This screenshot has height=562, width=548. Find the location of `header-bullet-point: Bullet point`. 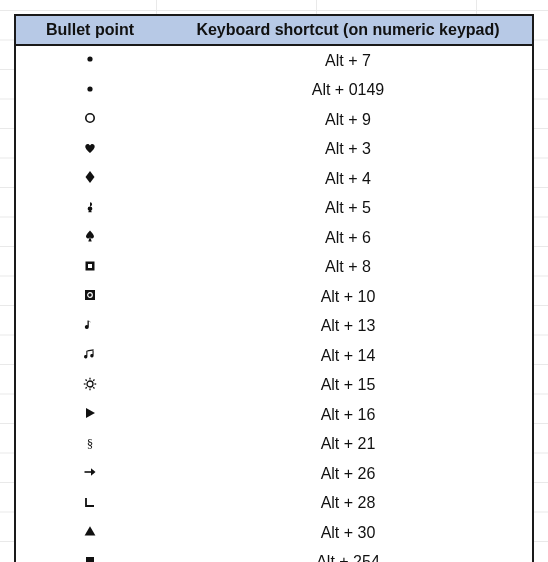

header-bullet-point: Bullet point is located at coordinates (90, 30).